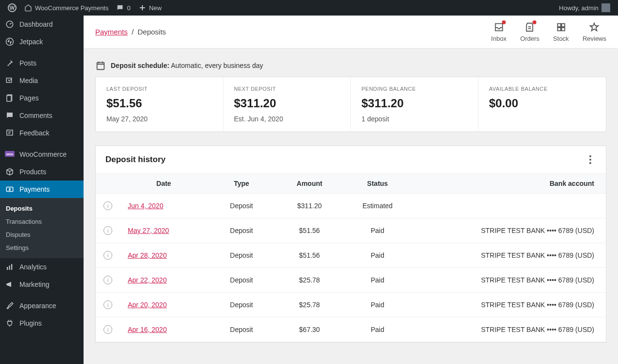 Image resolution: width=618 pixels, height=364 pixels. What do you see at coordinates (152, 32) in the screenshot?
I see `breadcrumb-current: Deposits` at bounding box center [152, 32].